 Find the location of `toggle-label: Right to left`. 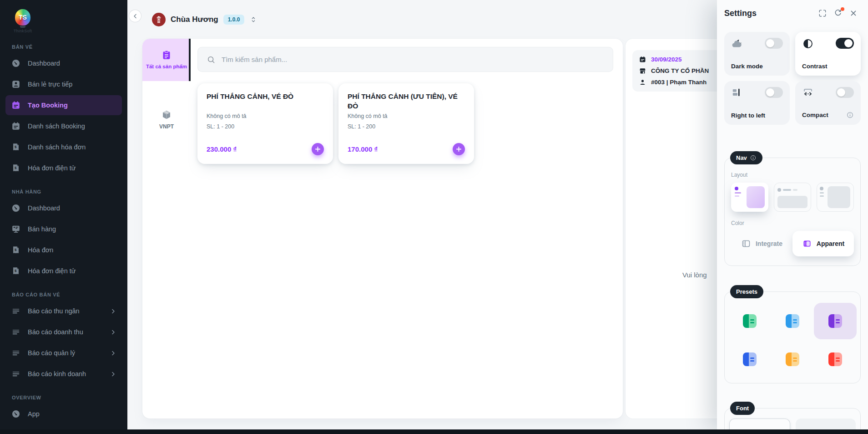

toggle-label: Right to left is located at coordinates (748, 116).